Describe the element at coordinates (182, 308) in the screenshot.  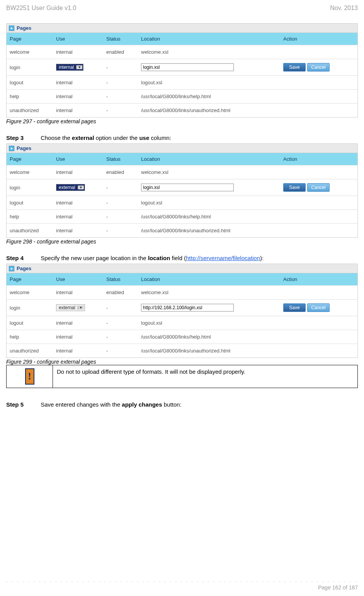
I see `table-row: loginexternal▼-SaveCancel` at that location.